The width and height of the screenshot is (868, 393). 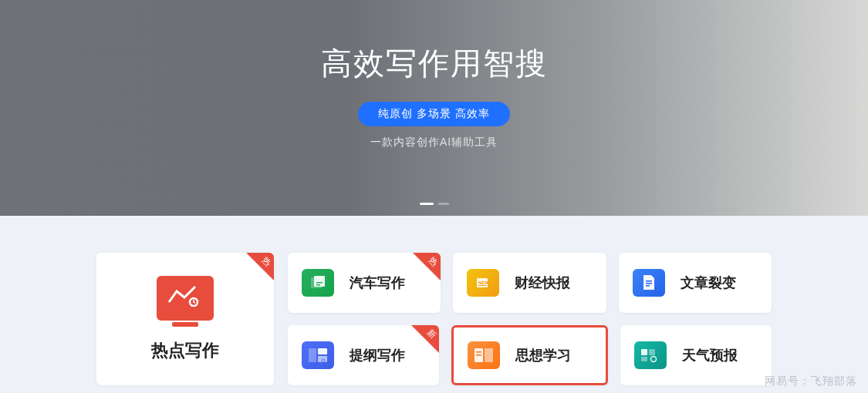 What do you see at coordinates (434, 114) in the screenshot?
I see `hero-pill: 纯原创 多场景 高效率` at bounding box center [434, 114].